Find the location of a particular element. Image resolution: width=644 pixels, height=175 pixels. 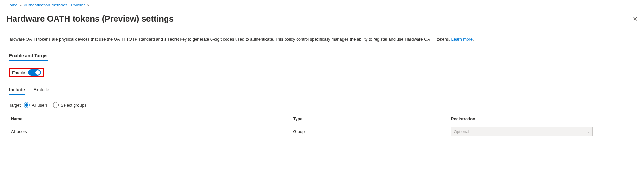

table-header: Name Type Registration is located at coordinates (325, 119).